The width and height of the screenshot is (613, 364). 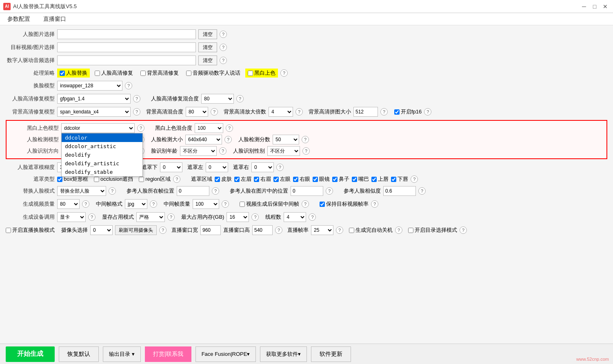 What do you see at coordinates (98, 128) in the screenshot?
I see `color-model-select: ddcolor ddcolor_artistic deoldify deoldi…` at bounding box center [98, 128].